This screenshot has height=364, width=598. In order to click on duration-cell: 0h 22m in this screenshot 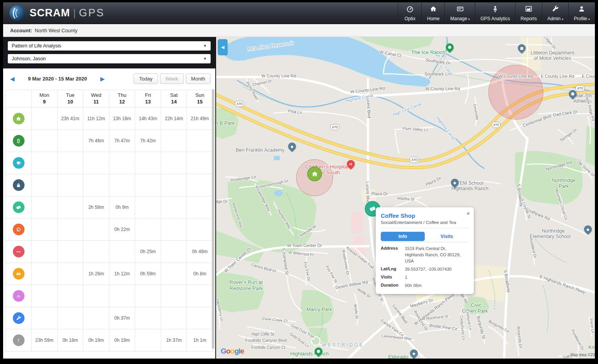, I will do `click(122, 229)`.